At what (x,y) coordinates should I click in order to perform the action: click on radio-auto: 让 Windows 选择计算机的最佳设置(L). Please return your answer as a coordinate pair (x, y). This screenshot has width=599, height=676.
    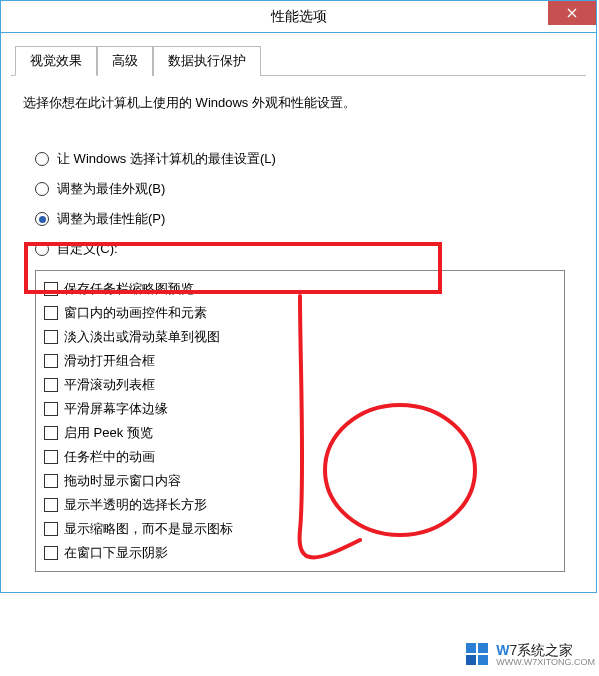
    Looking at the image, I should click on (304, 159).